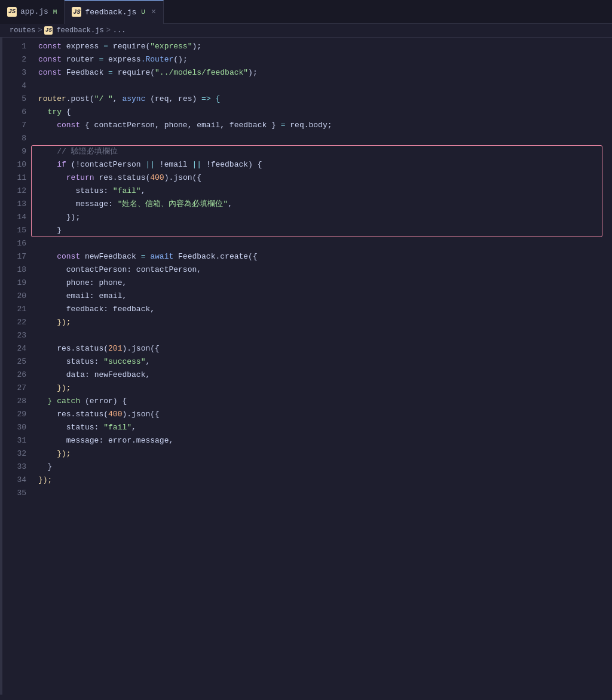 The height and width of the screenshot is (700, 612). I want to click on line-number-22: 22, so click(19, 323).